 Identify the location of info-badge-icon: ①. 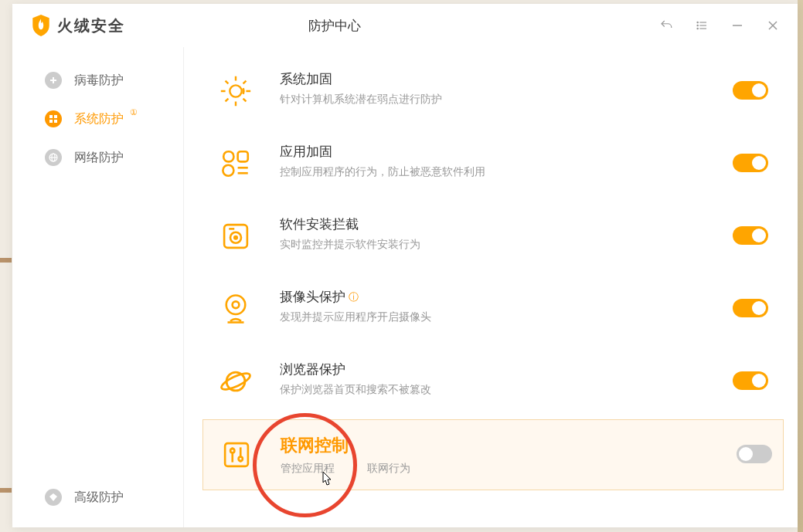
(134, 113).